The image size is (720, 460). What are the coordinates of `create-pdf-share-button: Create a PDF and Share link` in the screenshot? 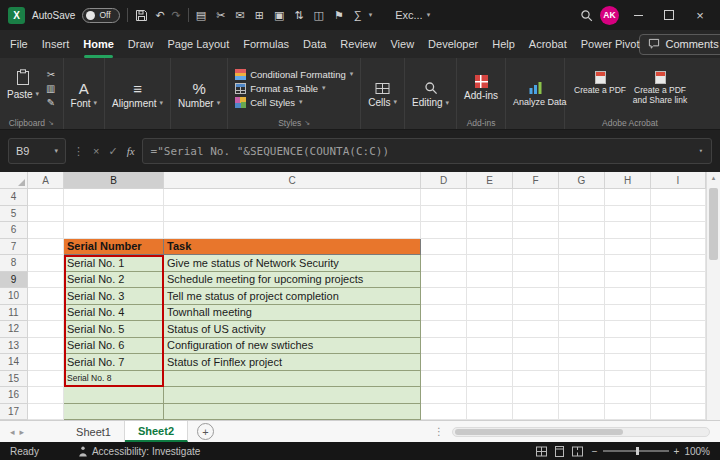 It's located at (660, 88).